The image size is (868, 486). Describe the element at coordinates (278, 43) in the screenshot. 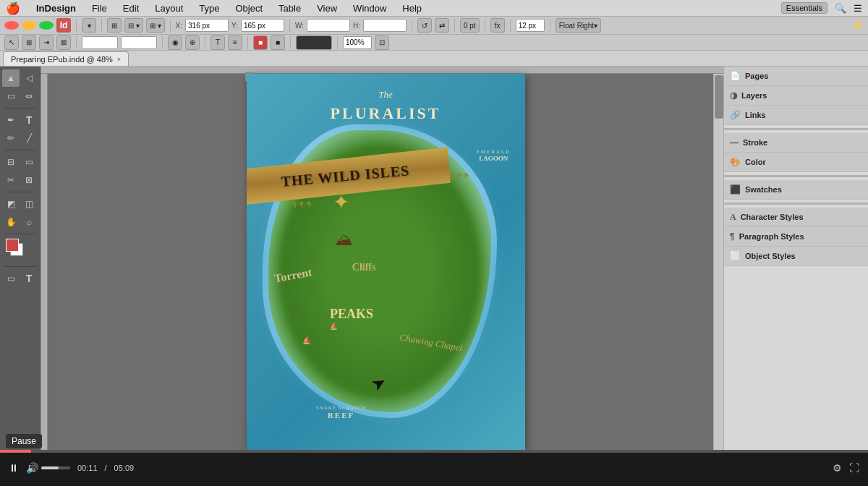

I see `tb2-color2: ■` at that location.